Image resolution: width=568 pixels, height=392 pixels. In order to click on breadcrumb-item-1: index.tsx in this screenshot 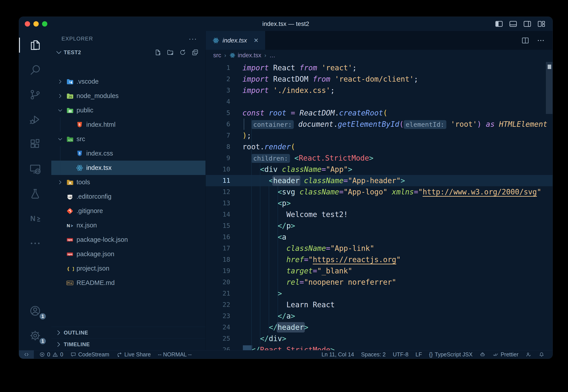, I will do `click(246, 56)`.